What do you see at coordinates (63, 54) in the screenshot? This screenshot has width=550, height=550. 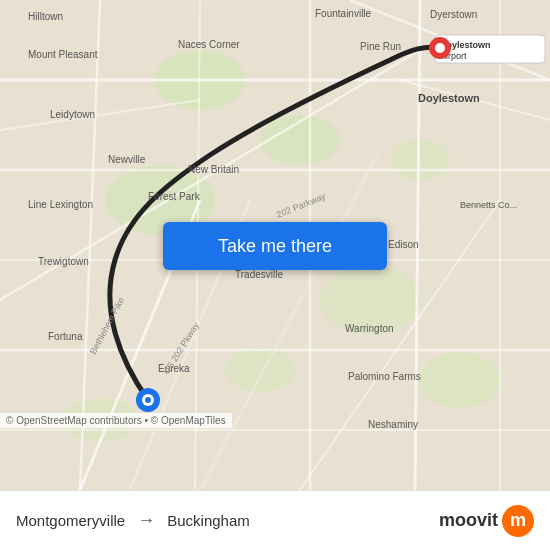 I see `svg-text: Mount Pleasant` at bounding box center [63, 54].